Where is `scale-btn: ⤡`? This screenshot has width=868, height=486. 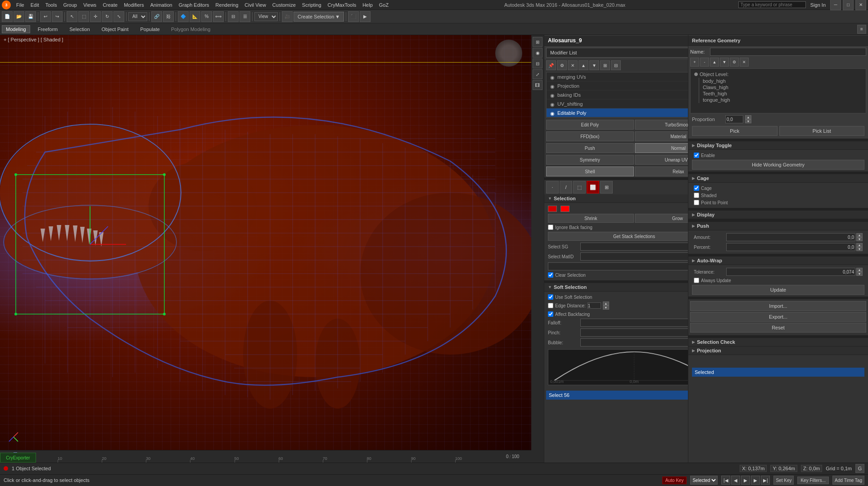
scale-btn: ⤡ is located at coordinates (119, 17).